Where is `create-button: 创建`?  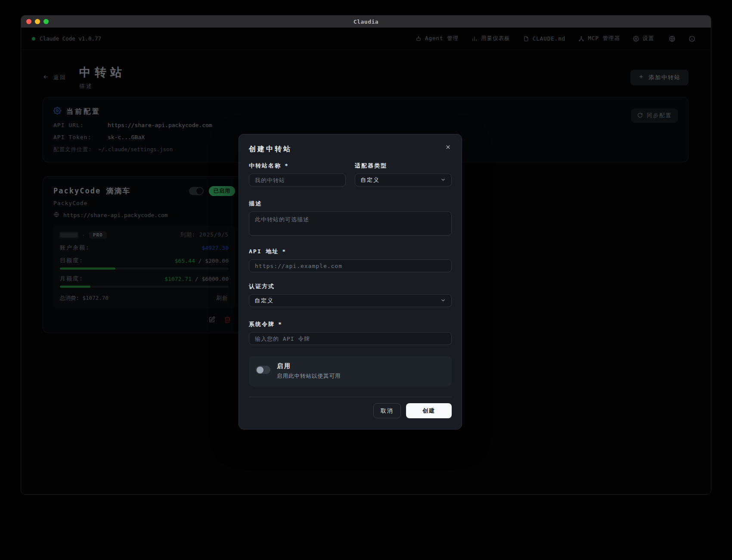
create-button: 创建 is located at coordinates (429, 411).